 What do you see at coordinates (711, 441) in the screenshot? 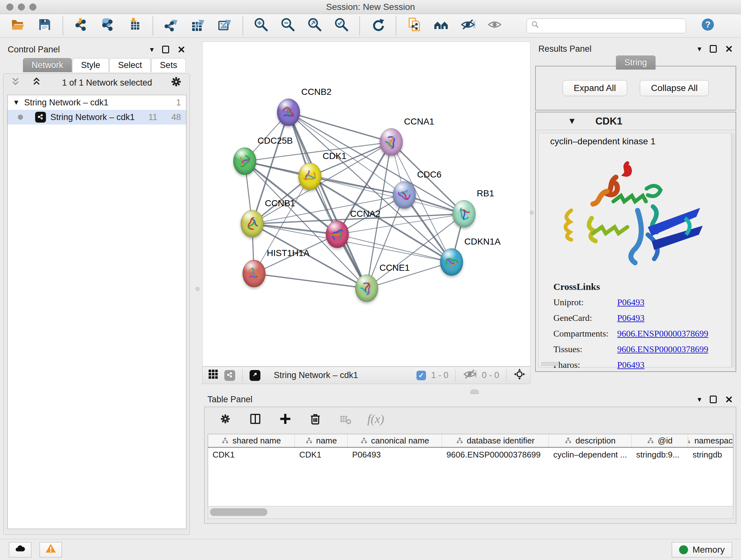
I see `column-header-namespace: namespace` at bounding box center [711, 441].